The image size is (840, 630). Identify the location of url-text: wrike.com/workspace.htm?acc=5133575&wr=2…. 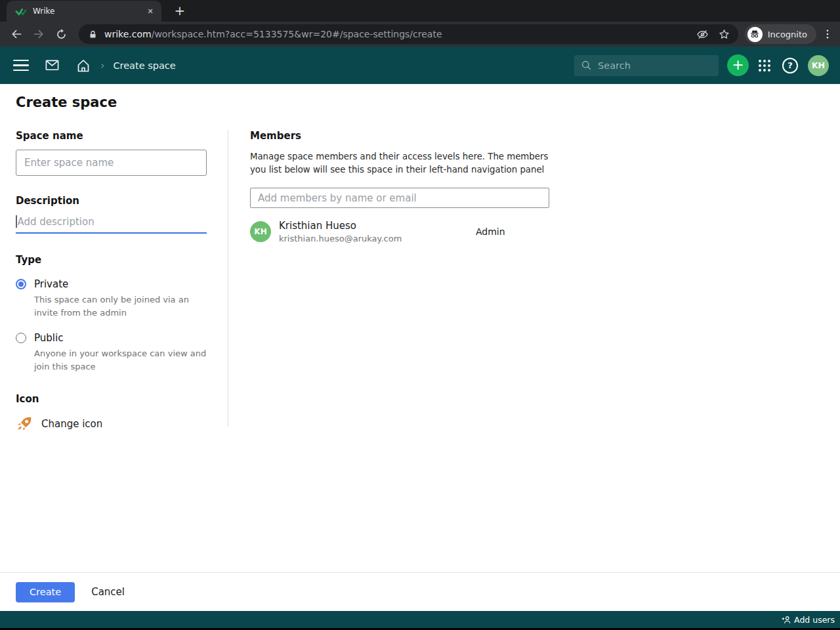
(396, 34).